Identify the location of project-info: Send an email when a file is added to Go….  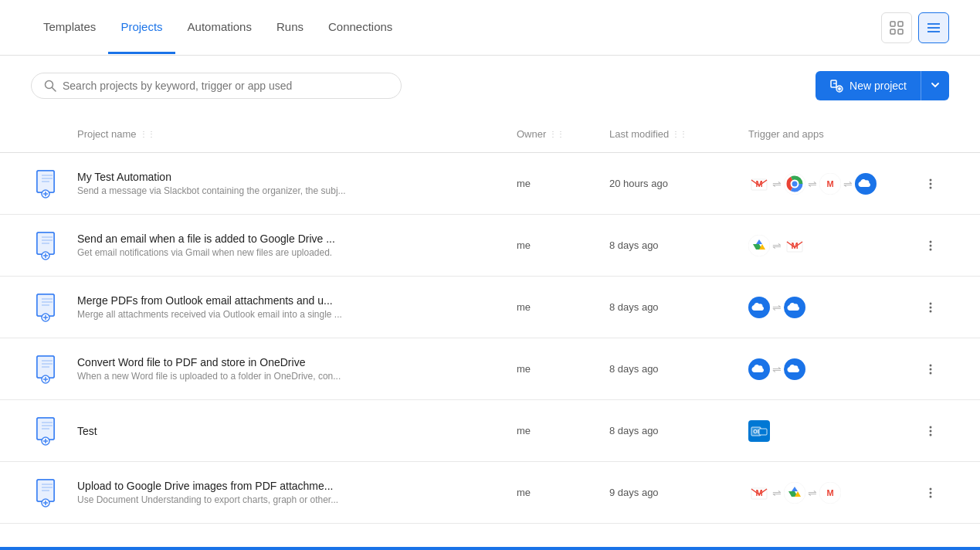
(297, 246).